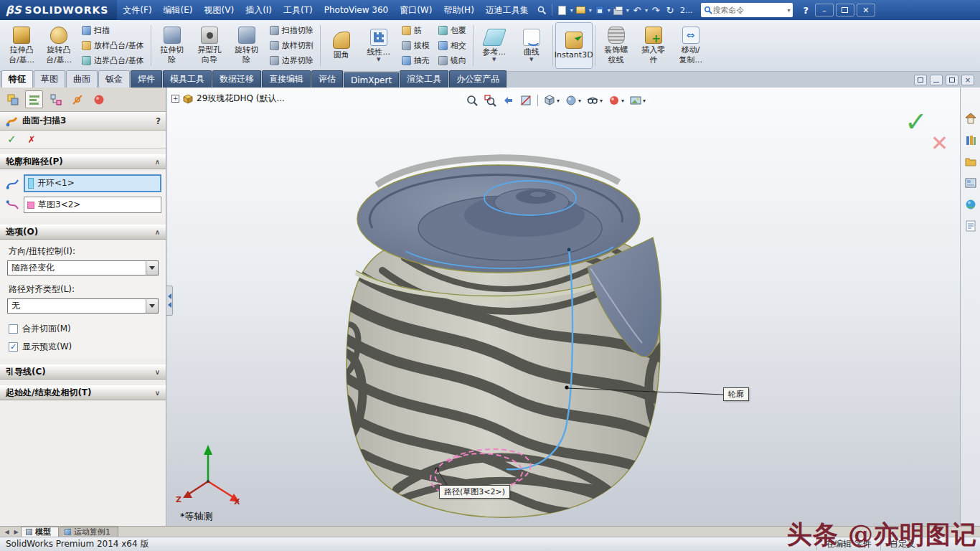 The image size is (980, 551). I want to click on path-selection-field: 草图3<2>, so click(93, 205).